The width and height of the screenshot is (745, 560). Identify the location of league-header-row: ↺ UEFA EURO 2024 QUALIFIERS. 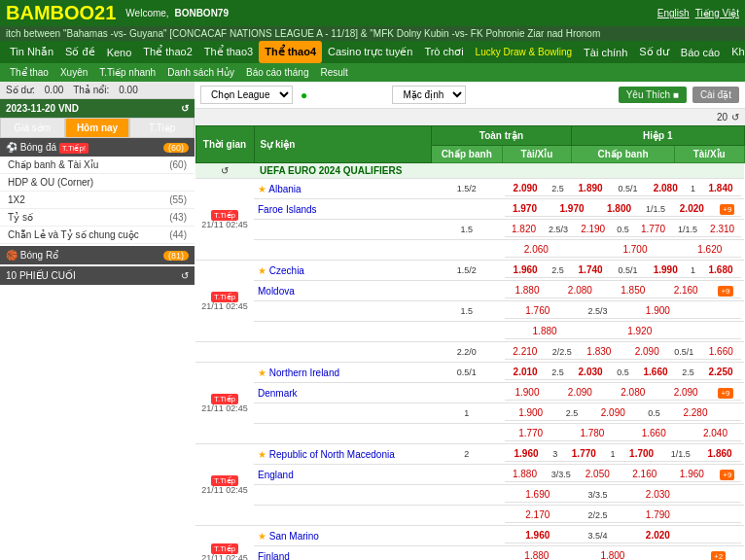
(470, 171).